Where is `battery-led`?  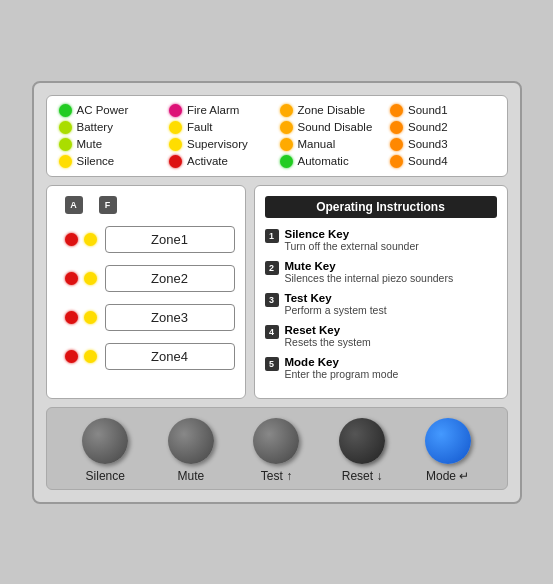
battery-led is located at coordinates (66, 128).